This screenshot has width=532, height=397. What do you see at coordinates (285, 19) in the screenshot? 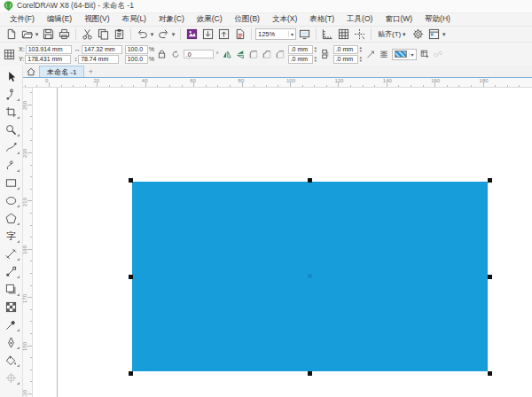
I see `menu-item-7: 文本(X)` at bounding box center [285, 19].